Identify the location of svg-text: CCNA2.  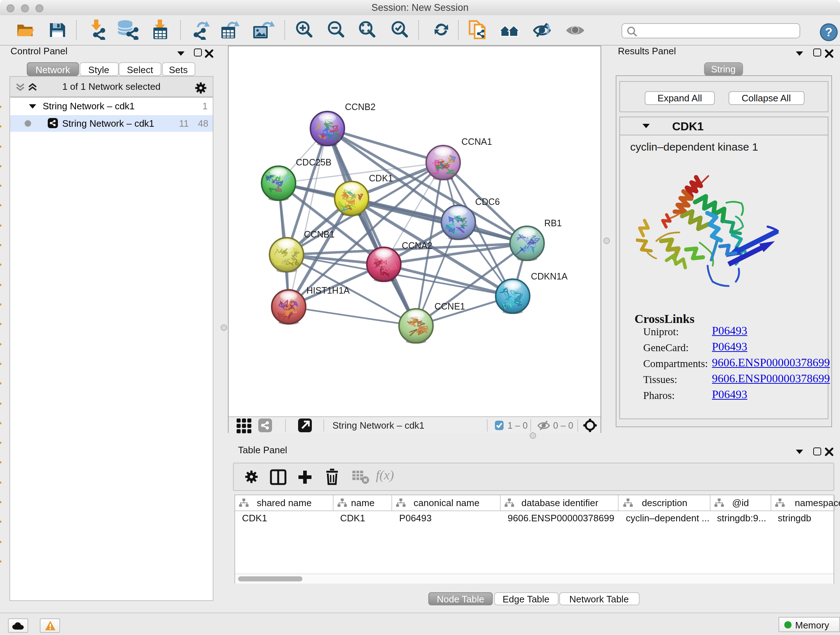
(416, 245).